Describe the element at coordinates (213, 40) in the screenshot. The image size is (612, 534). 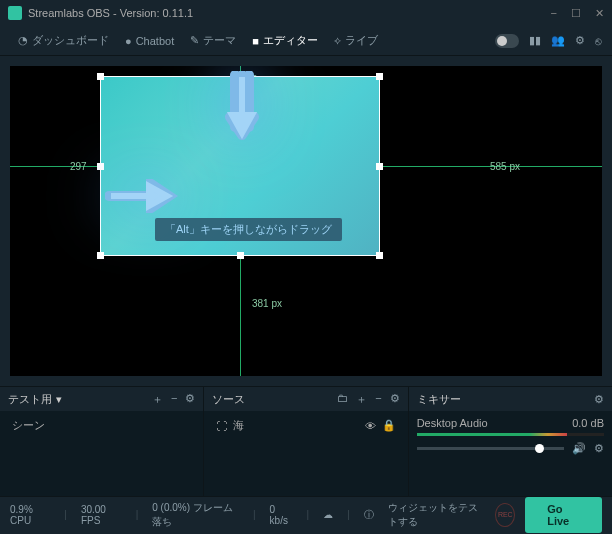
I see `nav-themes: ✎ テーマ` at that location.